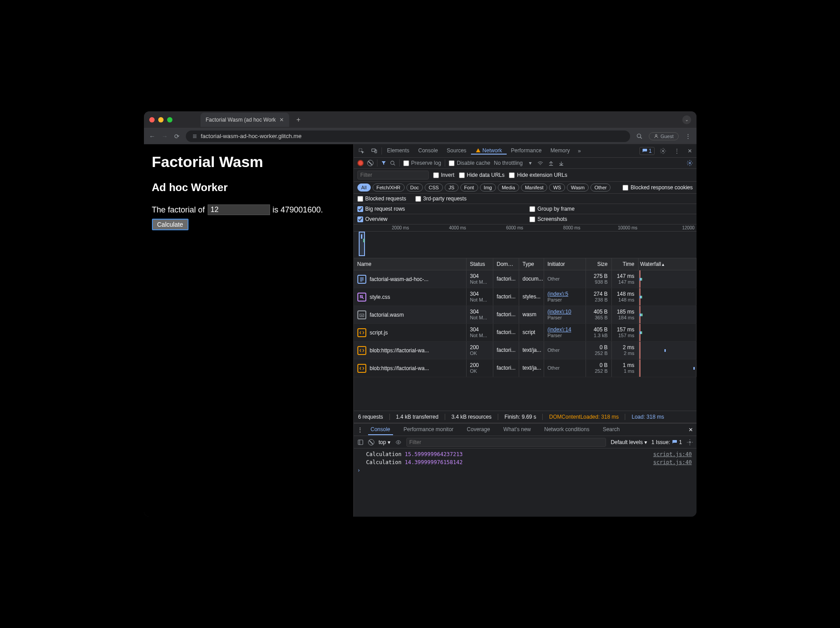  Describe the element at coordinates (584, 417) in the screenshot. I see `dcl-time: DOMContentLoaded: 318 ms` at that location.